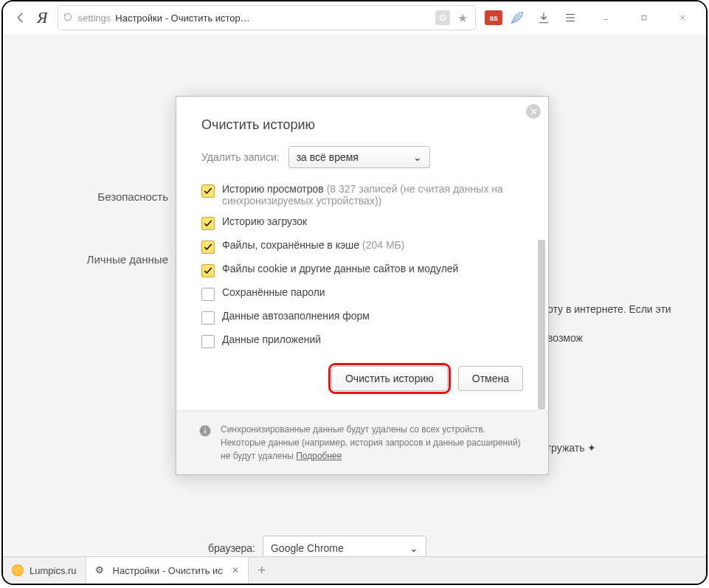 The height and width of the screenshot is (588, 709). Describe the element at coordinates (273, 18) in the screenshot. I see `address-title: Настройки - Очистить истор…` at that location.